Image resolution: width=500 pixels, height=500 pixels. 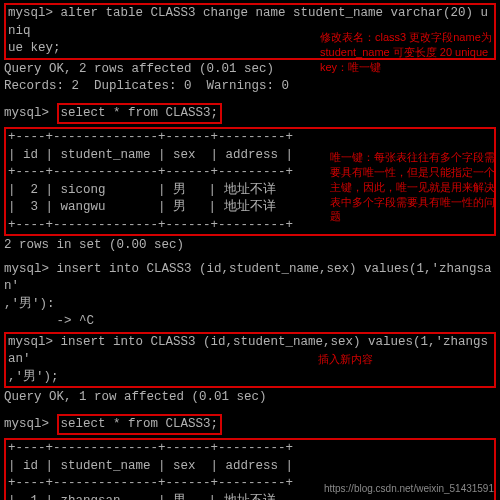 What do you see at coordinates (248, 278) in the screenshot?
I see `insert1-line1: insert into CLASS3 (id,student_name,sex)…` at bounding box center [248, 278].